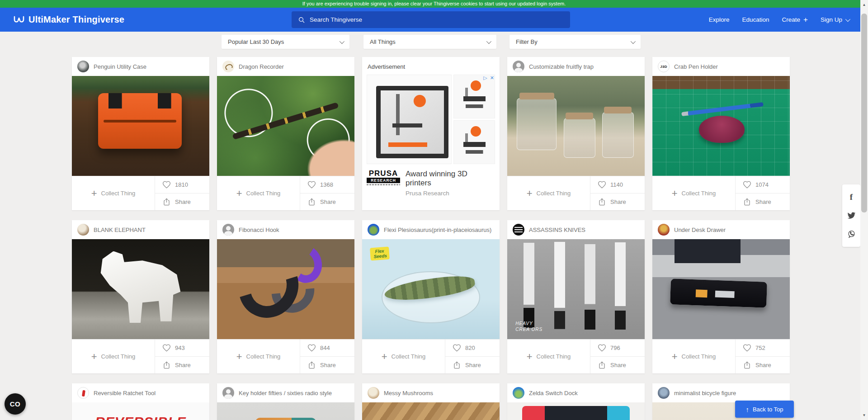 The image size is (868, 420). Describe the element at coordinates (182, 184) in the screenshot. I see `like-count: 1810` at that location.